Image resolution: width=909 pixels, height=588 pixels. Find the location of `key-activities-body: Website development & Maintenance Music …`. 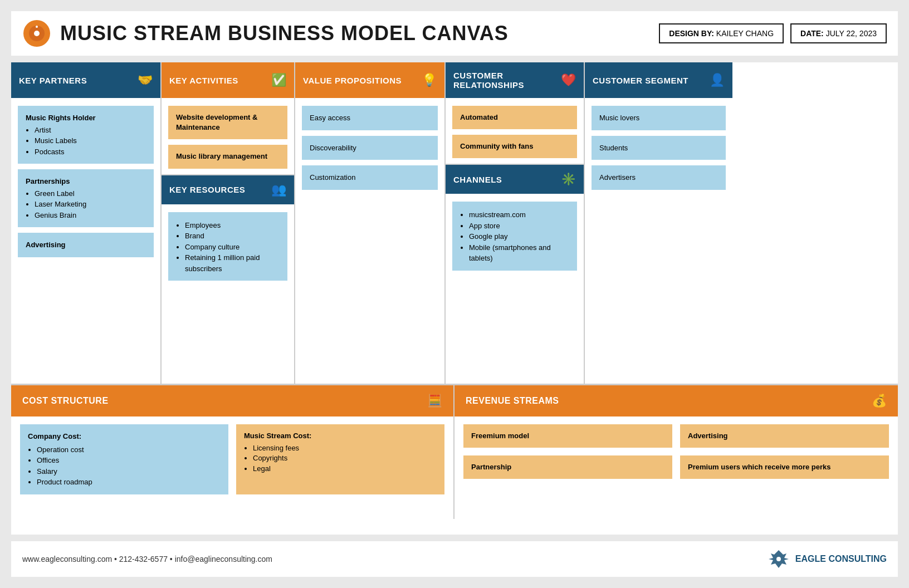

key-activities-body: Website development & Maintenance Music … is located at coordinates (228, 136).